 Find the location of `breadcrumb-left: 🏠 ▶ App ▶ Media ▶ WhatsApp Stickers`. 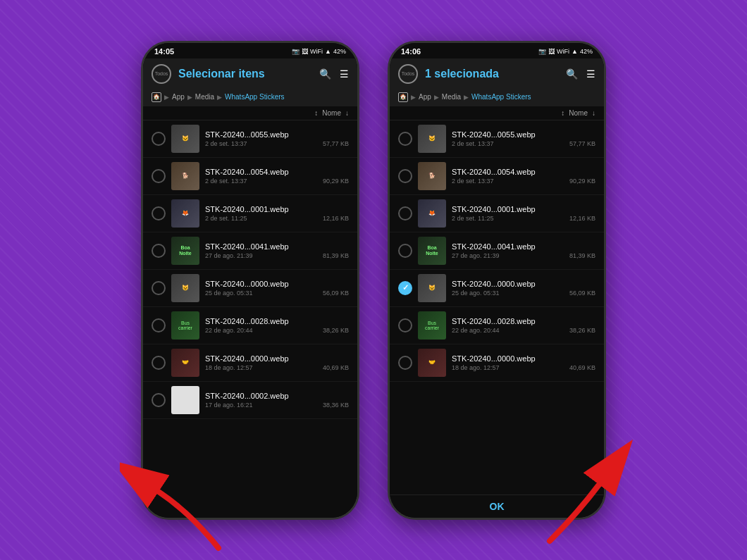

breadcrumb-left: 🏠 ▶ App ▶ Media ▶ WhatsApp Stickers is located at coordinates (250, 98).